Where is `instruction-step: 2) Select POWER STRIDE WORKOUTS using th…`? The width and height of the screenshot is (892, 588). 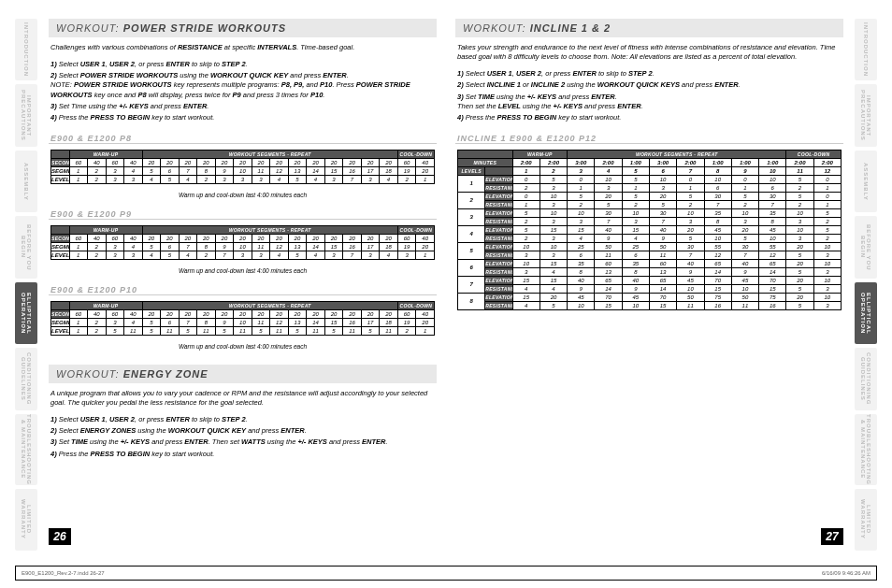 instruction-step: 2) Select POWER STRIDE WORKOUTS using th… is located at coordinates (243, 85).